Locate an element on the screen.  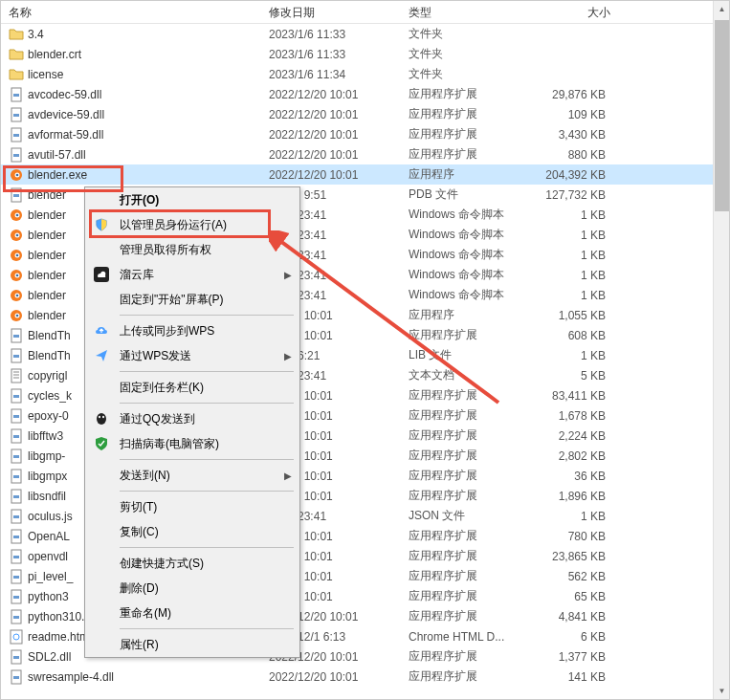
menu-send-wps: 通过WPS发送▶ is located at coordinates (192, 356).